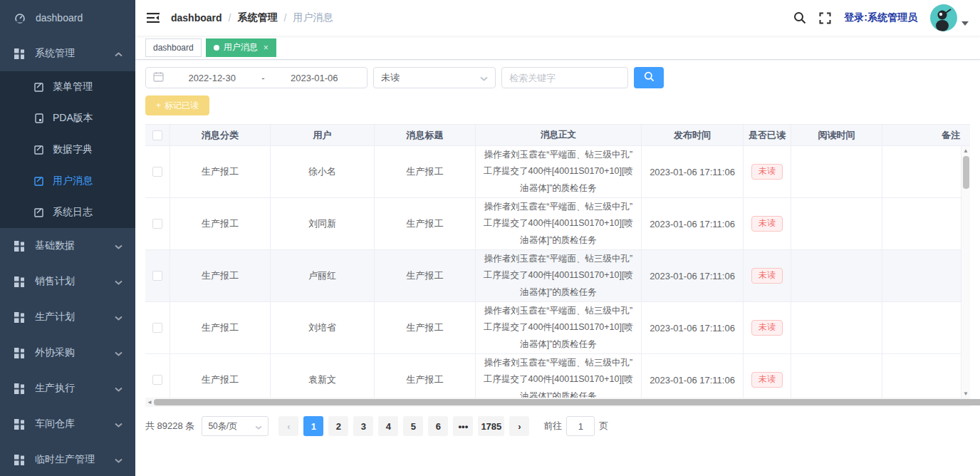  Describe the element at coordinates (252, 18) in the screenshot. I see `breadcrumb: dashboard / 系统管理 / 用户消息` at that location.